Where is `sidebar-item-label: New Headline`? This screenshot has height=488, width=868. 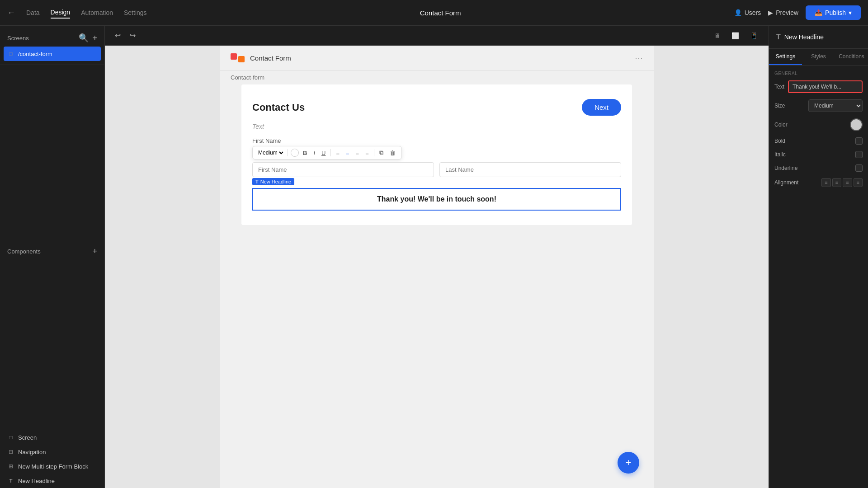
sidebar-item-label: New Headline is located at coordinates (36, 481).